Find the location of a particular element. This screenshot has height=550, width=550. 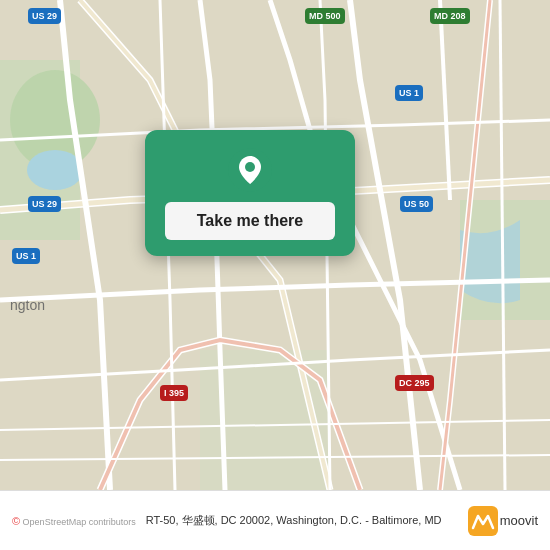

shield-i395: I 395 is located at coordinates (174, 393).